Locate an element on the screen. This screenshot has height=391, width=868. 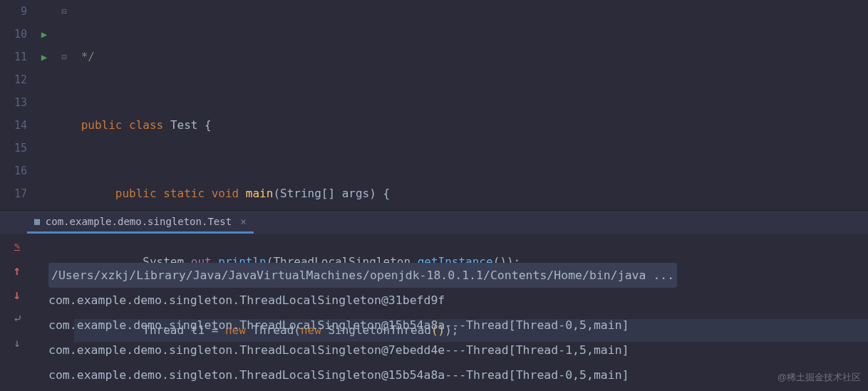
up-stacktrace-button: ↑ is located at coordinates (17, 270).